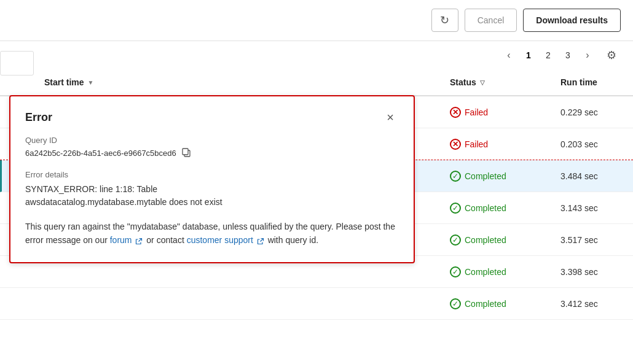 The width and height of the screenshot is (633, 364). What do you see at coordinates (529, 55) in the screenshot?
I see `page-1-button: 1` at bounding box center [529, 55].